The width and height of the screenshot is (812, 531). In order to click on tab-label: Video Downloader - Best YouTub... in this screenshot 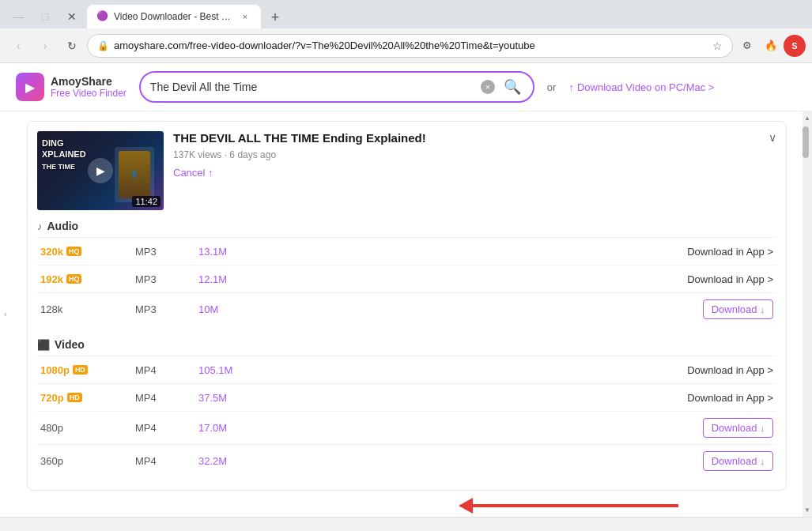, I will do `click(174, 17)`.